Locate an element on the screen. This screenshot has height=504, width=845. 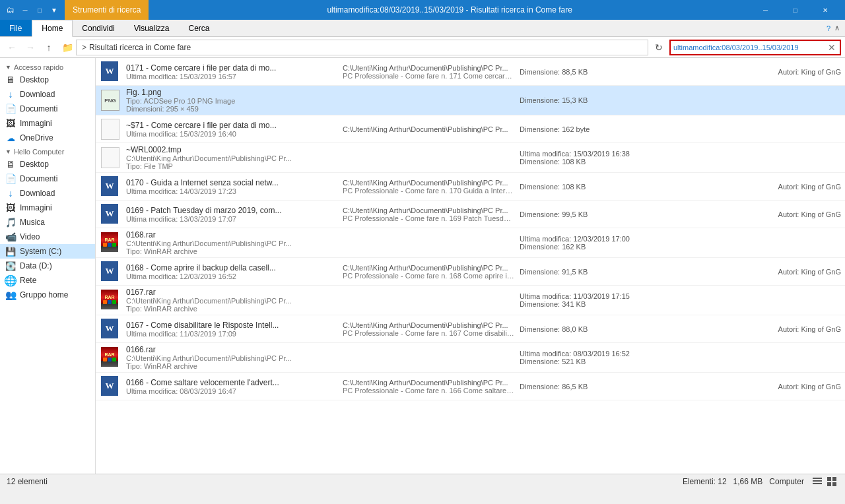
file-info: ~$71 - Come cercare i file per data di m… is located at coordinates (232, 129).